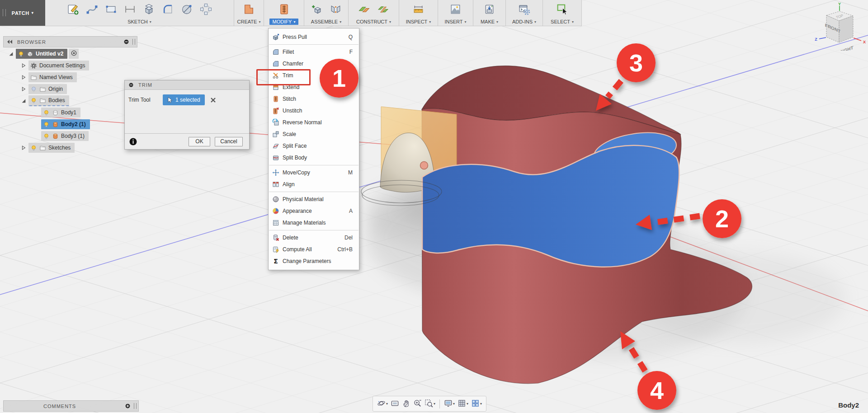 This screenshot has height=413, width=868. Describe the element at coordinates (49, 101) in the screenshot. I see `browser-node-bodies: Bodies` at that location.